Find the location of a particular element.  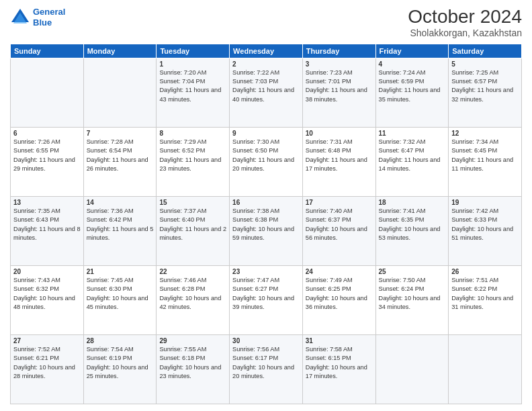

day-number: 14 is located at coordinates (120, 203).